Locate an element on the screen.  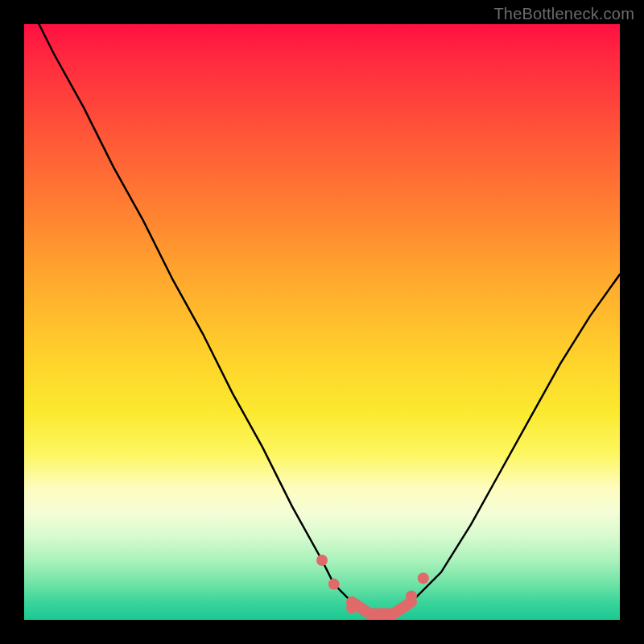
valley-markers is located at coordinates (373, 588).